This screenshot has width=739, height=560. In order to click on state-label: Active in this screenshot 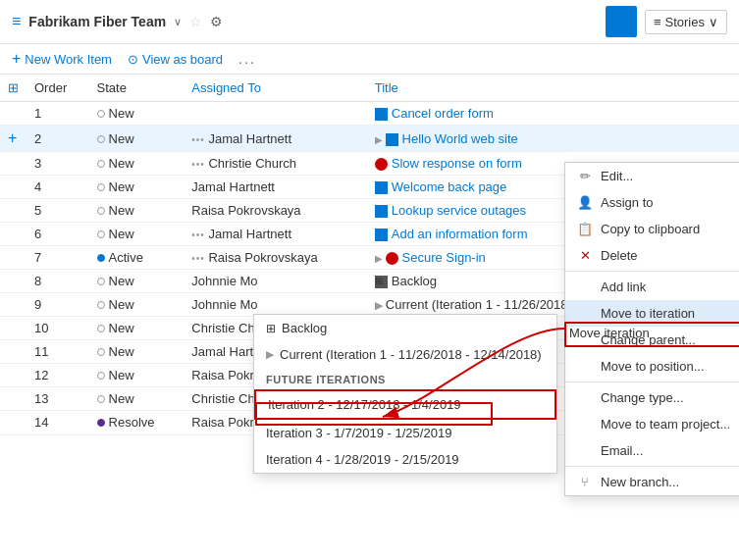, I will do `click(126, 257)`.